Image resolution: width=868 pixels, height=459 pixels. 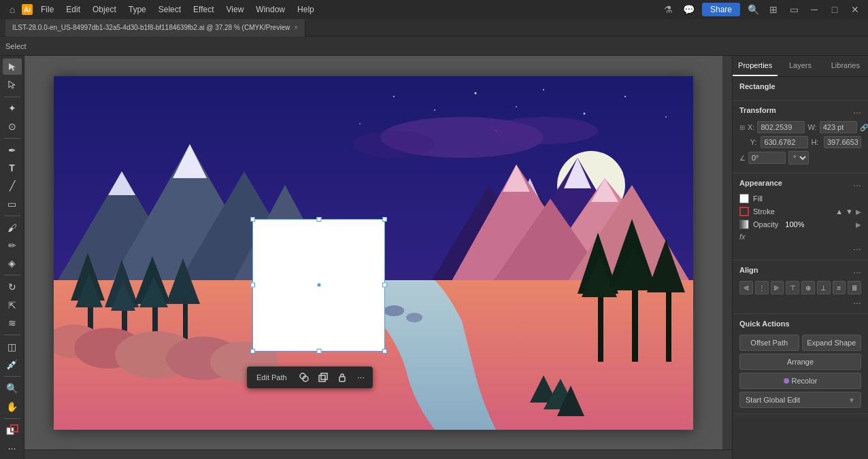 What do you see at coordinates (253, 219) in the screenshot?
I see `handle-top-left` at bounding box center [253, 219].